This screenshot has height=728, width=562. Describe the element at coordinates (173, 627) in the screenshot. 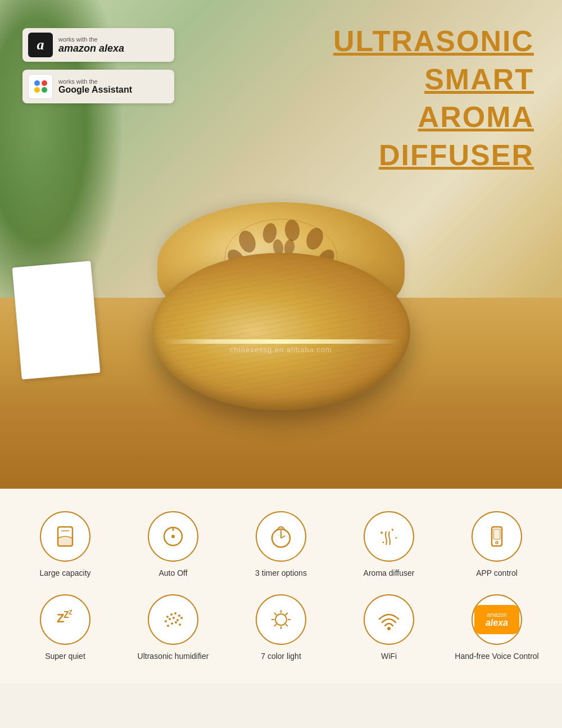

I see `feature-humidifier: Ultrasonic humidifier` at that location.